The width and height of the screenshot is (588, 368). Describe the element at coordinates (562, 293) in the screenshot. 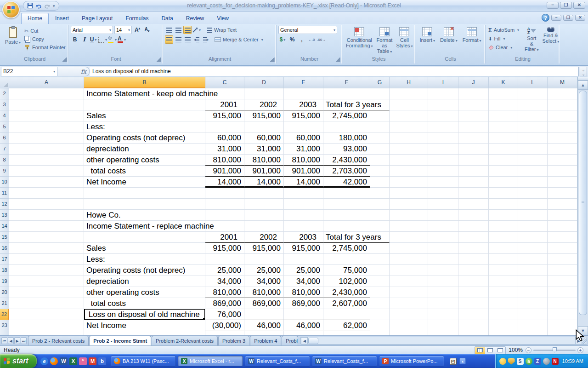

I see `cell-M20` at that location.